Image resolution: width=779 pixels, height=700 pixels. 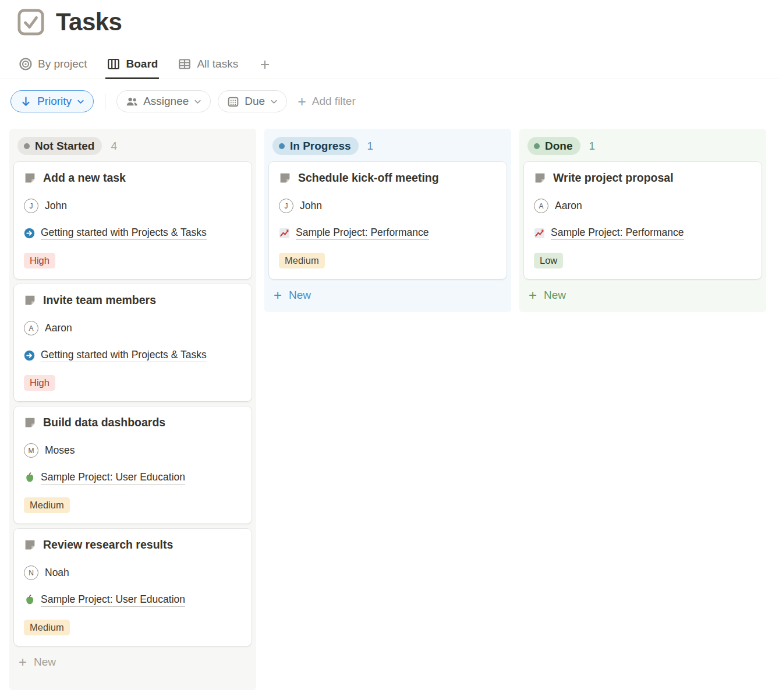 What do you see at coordinates (29, 233) in the screenshot?
I see `arrow-circle-icon` at bounding box center [29, 233].